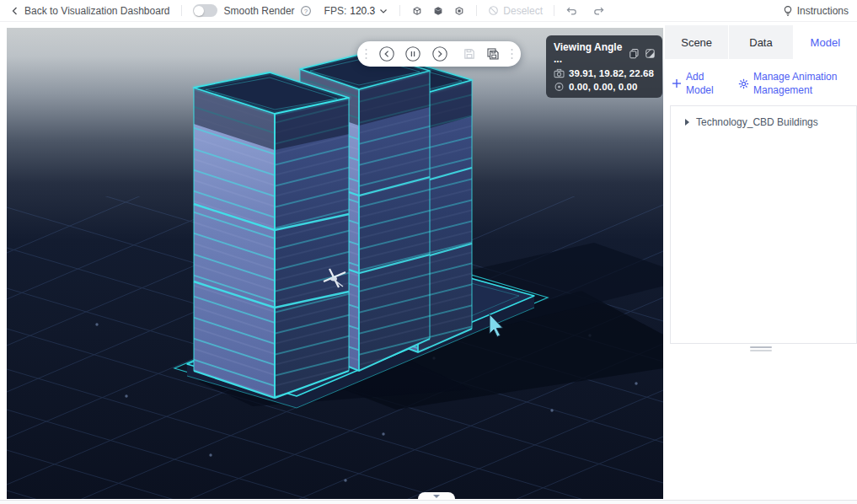  What do you see at coordinates (560, 87) in the screenshot?
I see `rotation-icon` at bounding box center [560, 87].